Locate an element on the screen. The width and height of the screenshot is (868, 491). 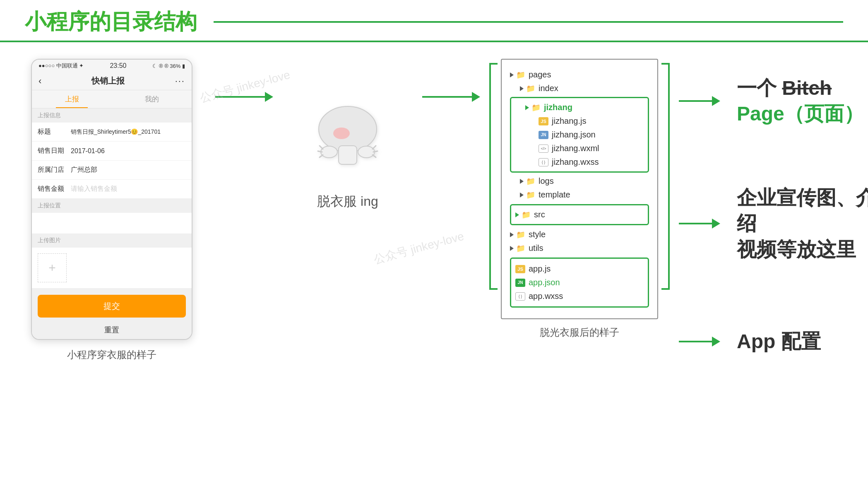
phone-status-bar: ●●○○○ 中国联通 ✦ 23:50 ☾ ® ® 36% ▮ is located at coordinates (112, 66).